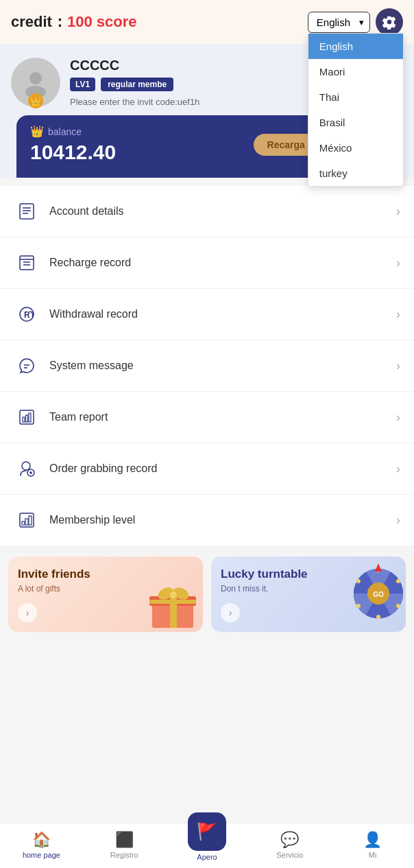 Image resolution: width=414 pixels, height=868 pixels. Describe the element at coordinates (355, 22) in the screenshot. I see `header-right: English English Maori Thai Brasil México…` at that location.